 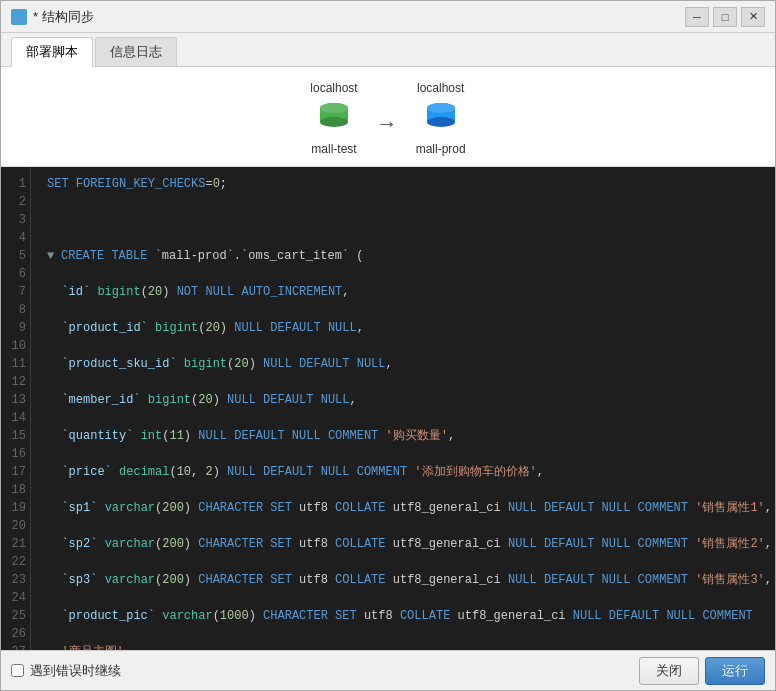 What do you see at coordinates (19, 17) in the screenshot?
I see `app-icon` at bounding box center [19, 17].